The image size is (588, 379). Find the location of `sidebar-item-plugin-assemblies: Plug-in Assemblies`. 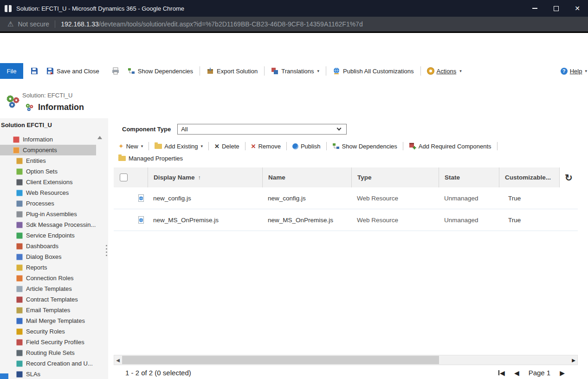

sidebar-item-plugin-assemblies: Plug-in Assemblies is located at coordinates (48, 214).